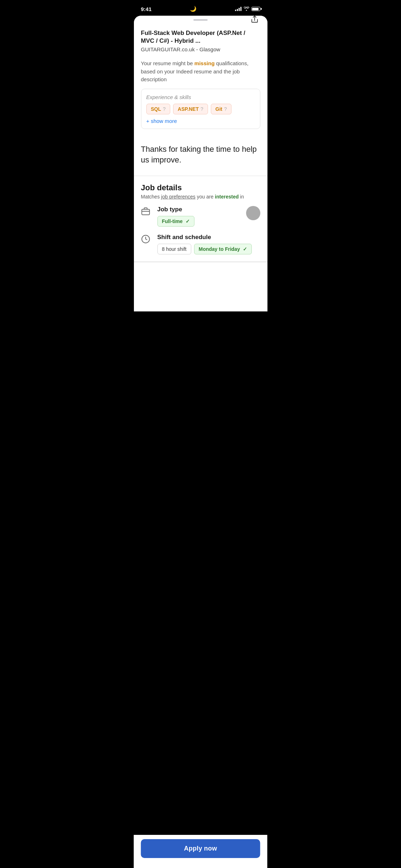 This screenshot has height=868, width=401. Describe the element at coordinates (201, 188) in the screenshot. I see `job-details-title: Job details` at that location.